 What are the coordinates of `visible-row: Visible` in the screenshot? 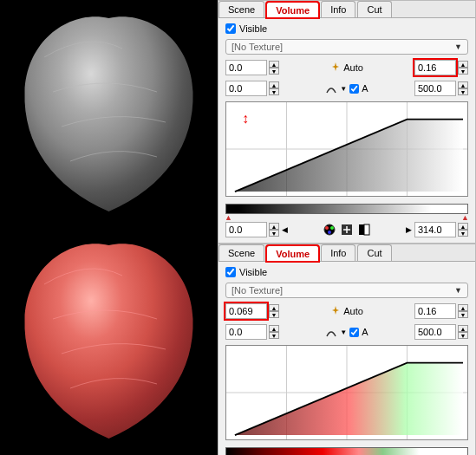 It's located at (347, 29).